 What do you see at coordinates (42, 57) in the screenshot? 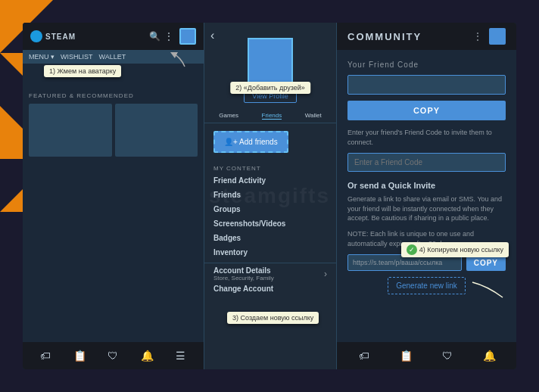
I see `nav-menu: MENU ▾` at bounding box center [42, 57].